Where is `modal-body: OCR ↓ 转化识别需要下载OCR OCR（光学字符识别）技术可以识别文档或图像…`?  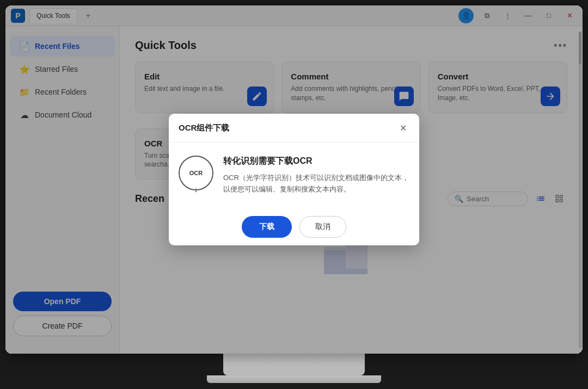 modal-body: OCR ↓ 转化识别需要下载OCR OCR（光学字符识别）技术可以识别文档或图像… is located at coordinates (294, 175).